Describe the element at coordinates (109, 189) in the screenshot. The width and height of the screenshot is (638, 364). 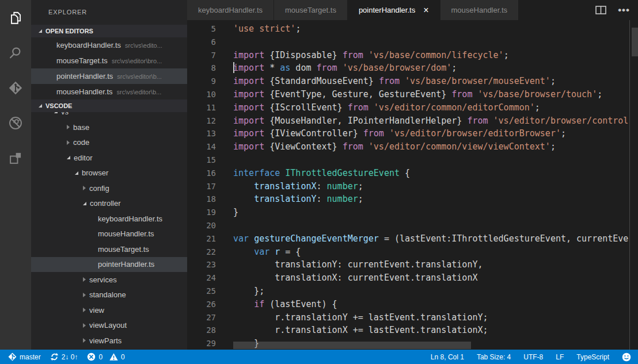
I see `tree-item-config: config` at that location.